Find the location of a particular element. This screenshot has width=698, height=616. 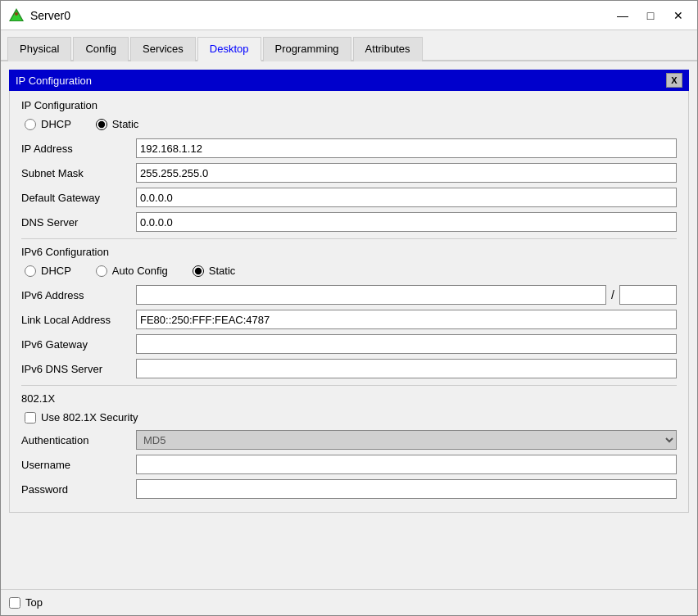

tab-services: Services is located at coordinates (163, 49).